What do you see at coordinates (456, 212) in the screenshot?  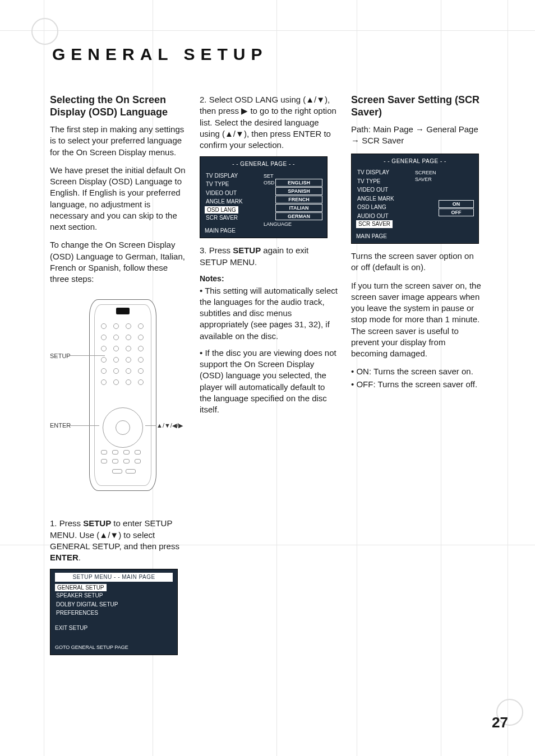 I see `osd-option: OFF` at bounding box center [456, 212].